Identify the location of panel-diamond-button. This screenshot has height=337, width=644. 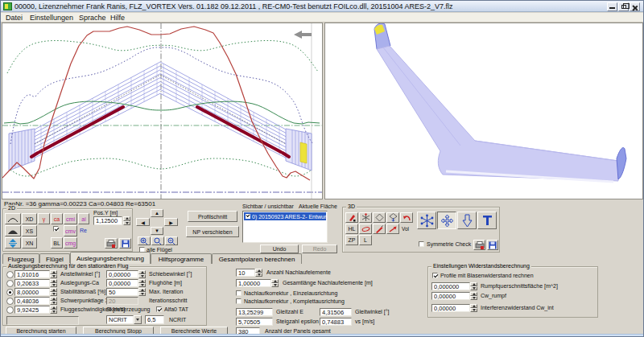
(379, 217).